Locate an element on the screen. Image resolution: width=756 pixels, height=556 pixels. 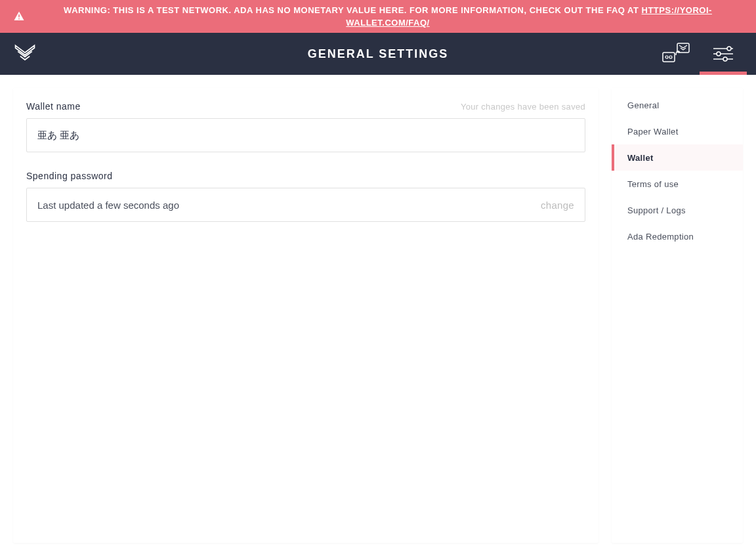
warning-text: WARNING: THIS IS A TEST NETWORK. ADA HAS… is located at coordinates (388, 17).